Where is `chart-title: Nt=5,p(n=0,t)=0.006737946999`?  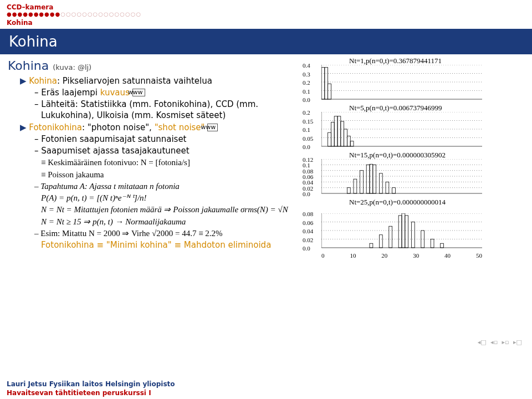
chart-title: Nt=5,p(n=0,t)=0.006737946999 is located at coordinates (396, 108).